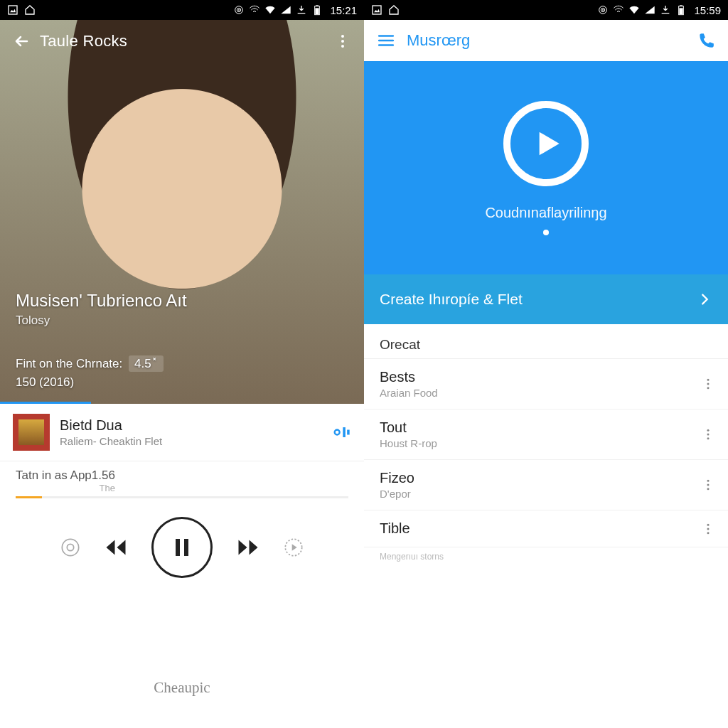 This screenshot has width=728, height=728. I want to click on list-item-sub: D'epor, so click(397, 493).